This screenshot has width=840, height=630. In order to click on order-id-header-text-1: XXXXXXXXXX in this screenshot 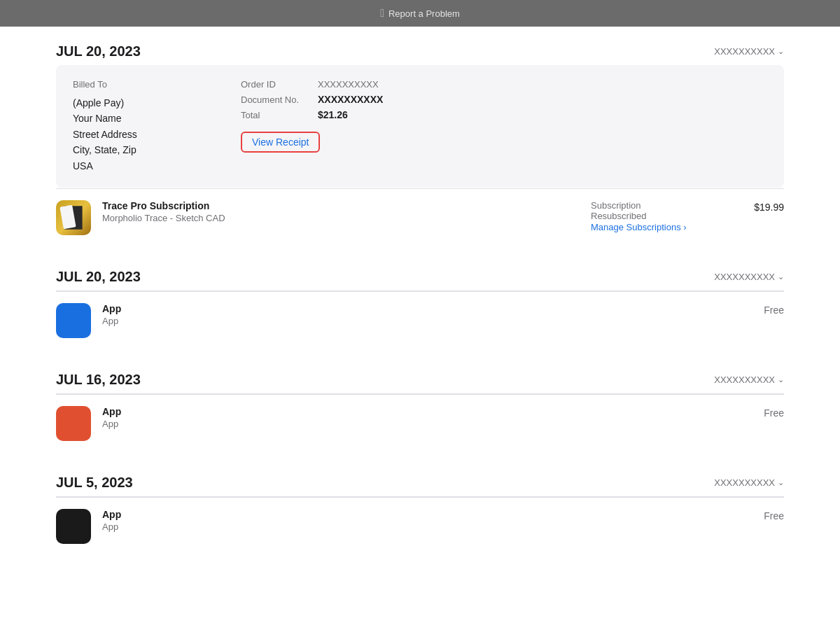, I will do `click(745, 52)`.